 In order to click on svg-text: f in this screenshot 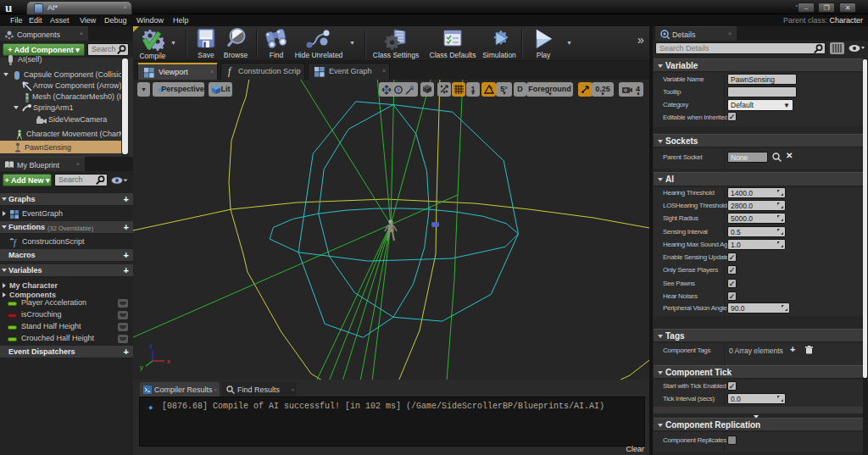, I will do `click(15, 242)`.